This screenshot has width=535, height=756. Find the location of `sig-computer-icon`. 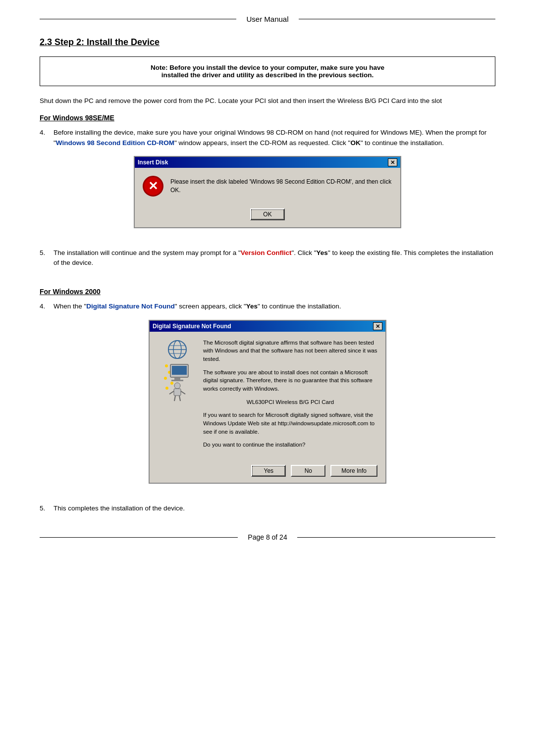

sig-computer-icon is located at coordinates (177, 371).